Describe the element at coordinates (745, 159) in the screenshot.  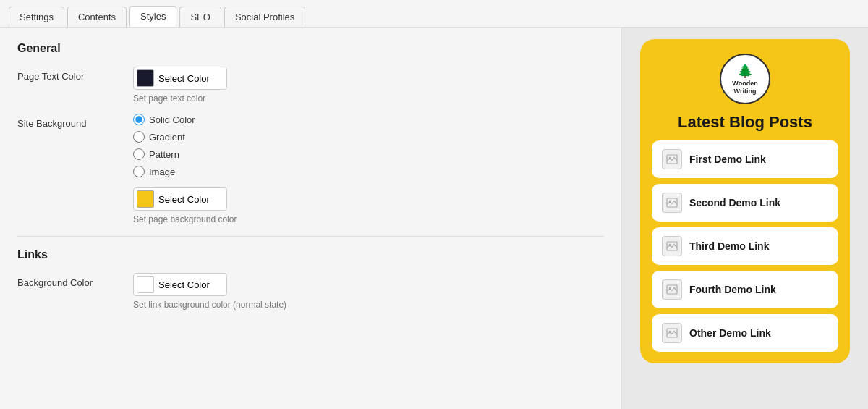
I see `list-item: First Demo Link` at that location.